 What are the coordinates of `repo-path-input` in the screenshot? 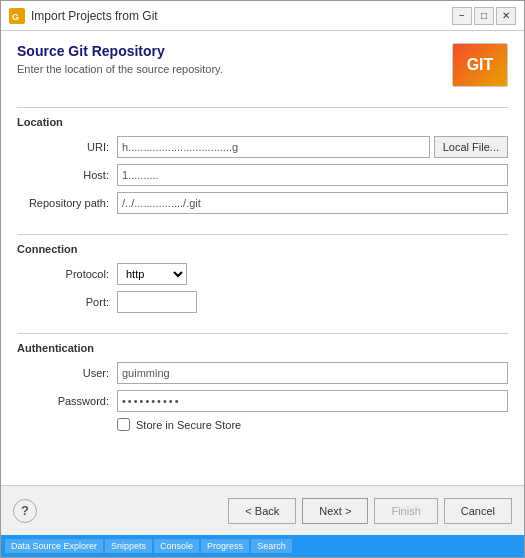 It's located at (312, 203).